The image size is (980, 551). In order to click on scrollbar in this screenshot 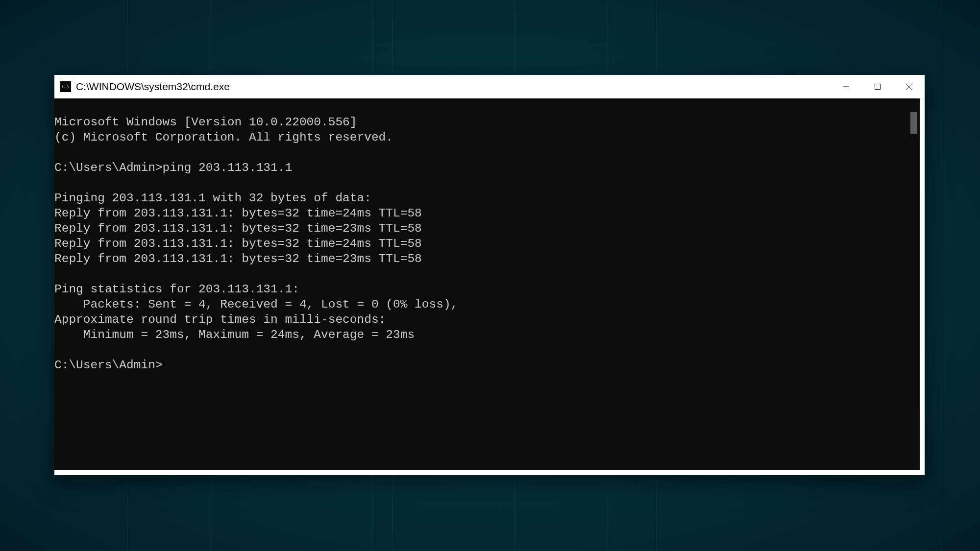, I will do `click(914, 284)`.